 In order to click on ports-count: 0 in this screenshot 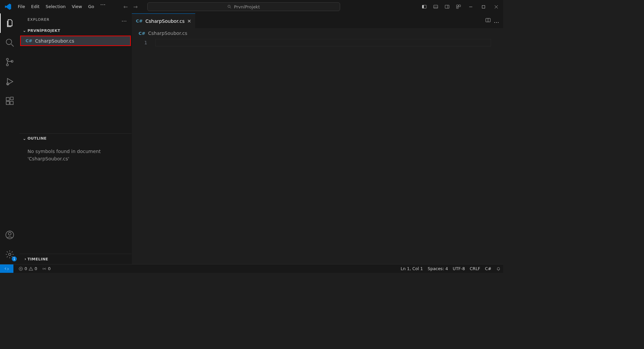, I will do `click(49, 268)`.